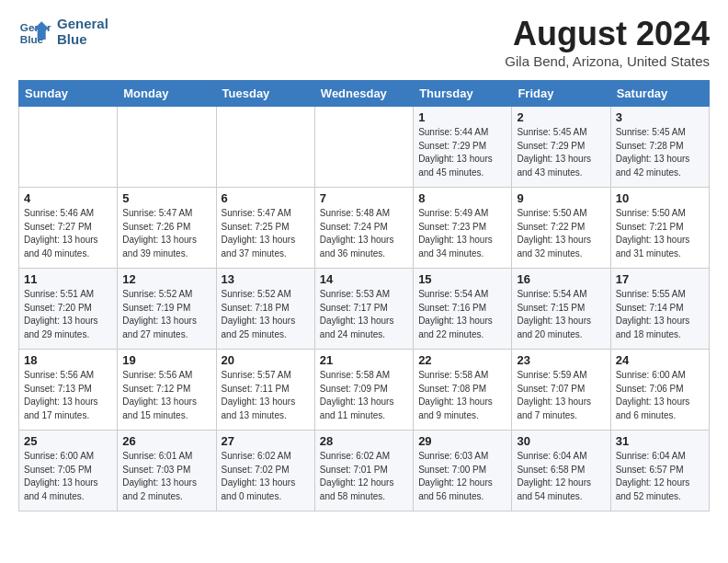  What do you see at coordinates (364, 442) in the screenshot?
I see `day-number: 28` at bounding box center [364, 442].